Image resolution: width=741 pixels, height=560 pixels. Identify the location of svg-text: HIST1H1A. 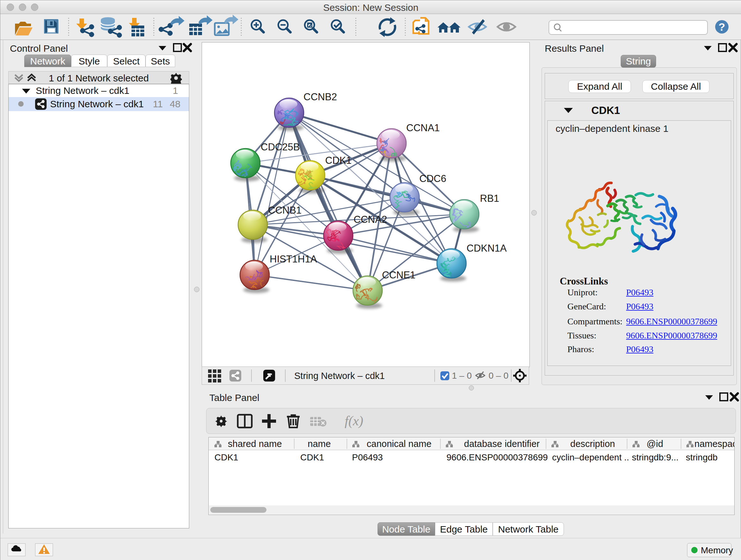
(293, 259).